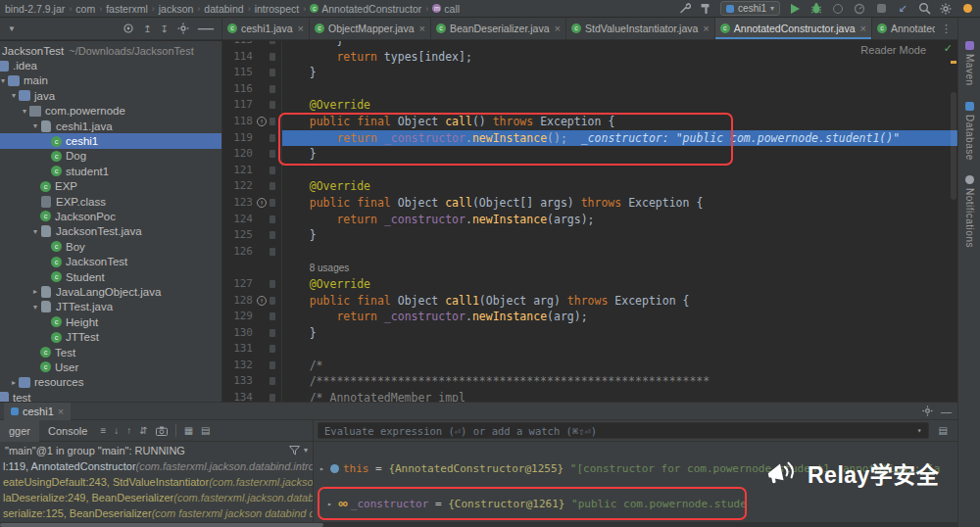 The width and height of the screenshot is (980, 527). I want to click on breadcrumb-item: bind-2.7.9.jar, so click(35, 9).